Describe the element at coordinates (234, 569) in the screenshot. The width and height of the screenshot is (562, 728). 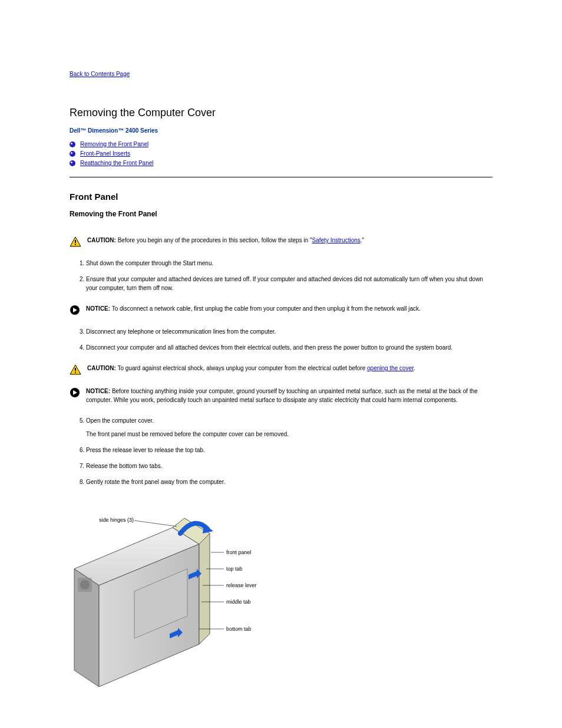
I see `label-top-tab: top tab` at that location.